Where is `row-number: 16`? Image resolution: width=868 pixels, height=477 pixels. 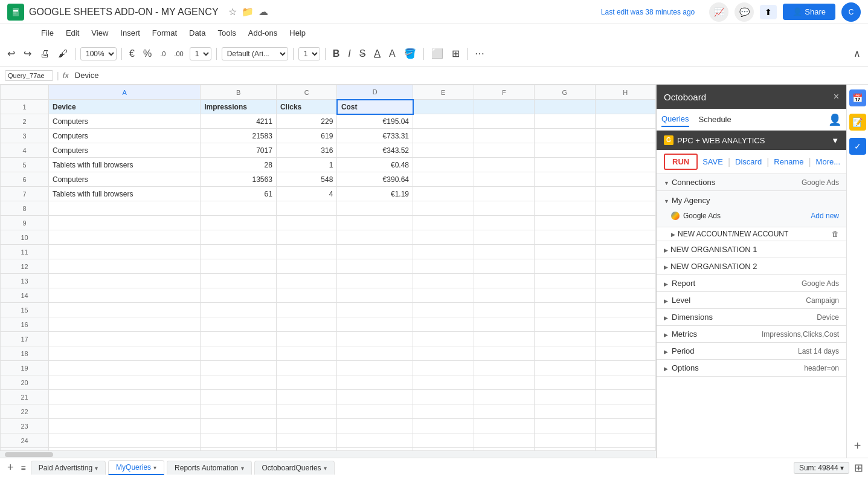 row-number: 16 is located at coordinates (25, 325).